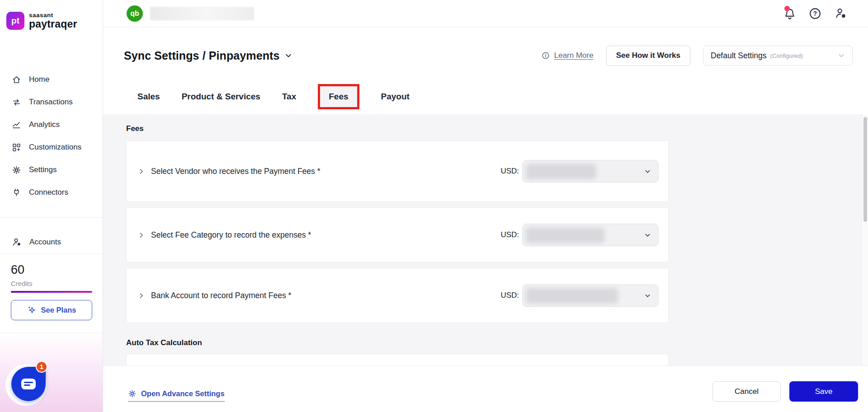 This screenshot has width=868, height=412. What do you see at coordinates (52, 15) in the screenshot?
I see `brand-logo: pt saasant paytraqer` at bounding box center [52, 15].